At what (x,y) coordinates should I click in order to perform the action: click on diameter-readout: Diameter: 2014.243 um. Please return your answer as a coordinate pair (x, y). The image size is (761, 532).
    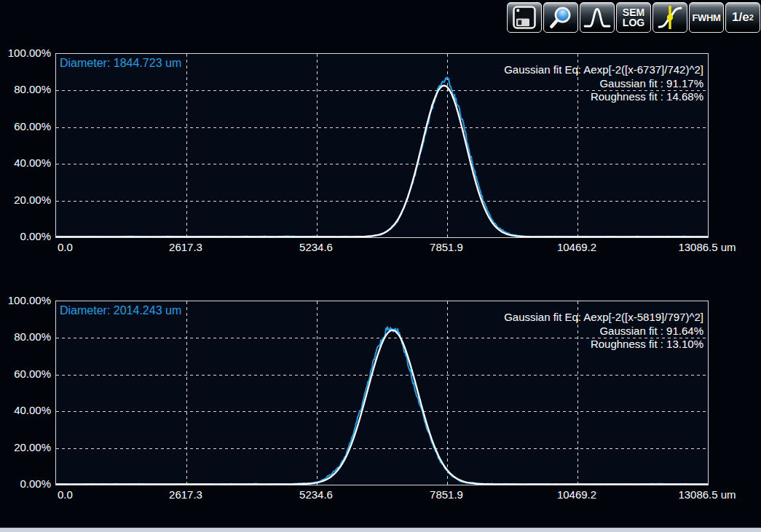
    Looking at the image, I should click on (121, 311).